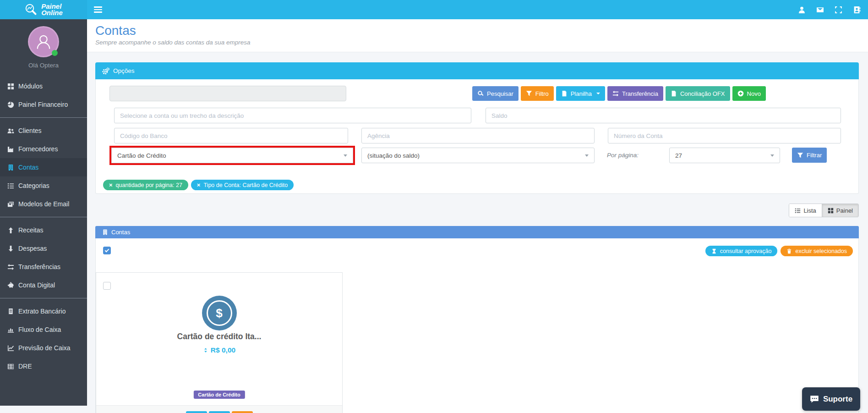 The image size is (868, 413). What do you see at coordinates (44, 330) in the screenshot?
I see `sidebar-item-fluxo-de-caixa: Fluxo de Caixa` at bounding box center [44, 330].